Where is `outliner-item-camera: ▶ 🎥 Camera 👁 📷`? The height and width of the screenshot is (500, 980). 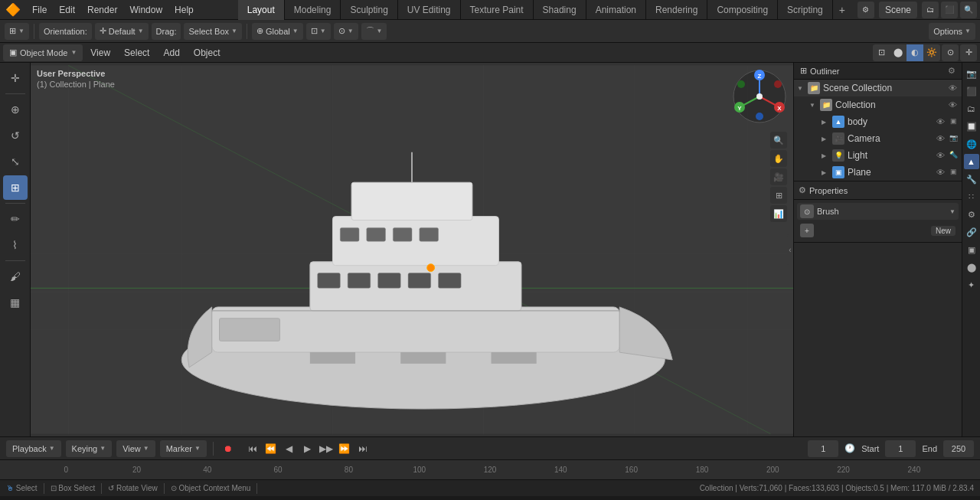 outliner-item-camera: ▶ 🎥 Camera 👁 📷 is located at coordinates (877, 139).